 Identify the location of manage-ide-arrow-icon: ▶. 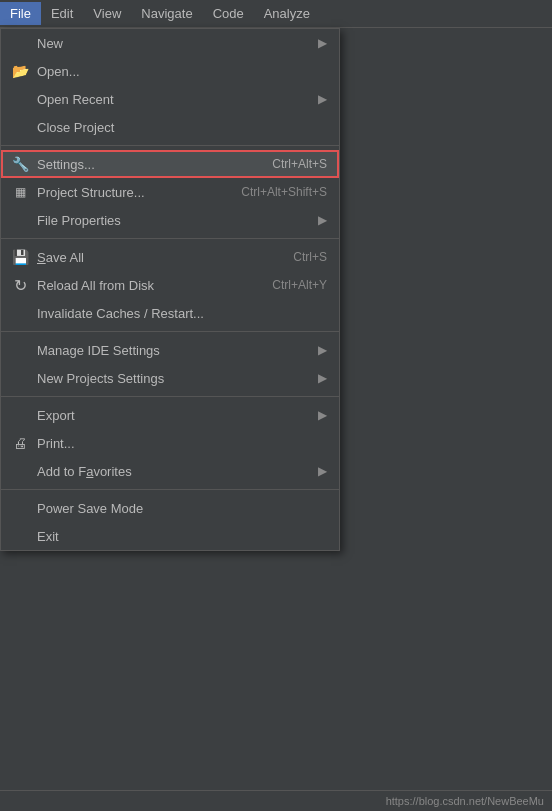
(322, 350).